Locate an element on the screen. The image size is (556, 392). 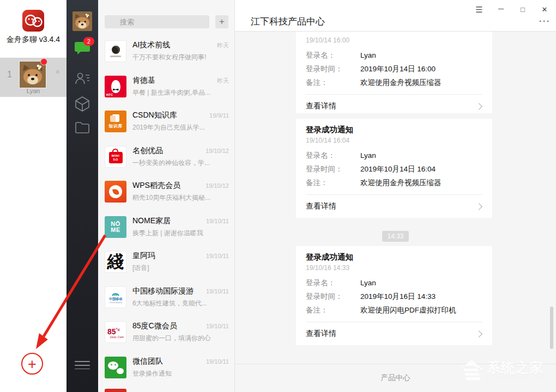
chat-date: 19/10/12 is located at coordinates (217, 151).